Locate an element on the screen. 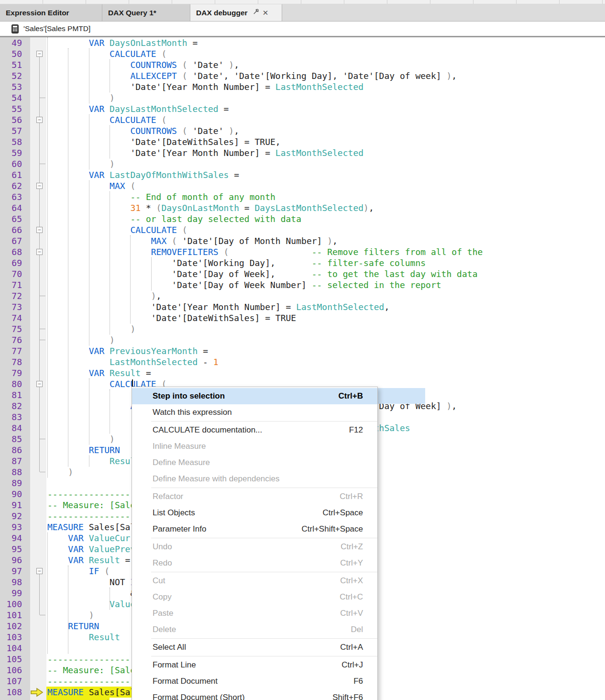 This screenshot has height=700, width=605. tab-expression-editor: Expression Editor is located at coordinates (51, 12).